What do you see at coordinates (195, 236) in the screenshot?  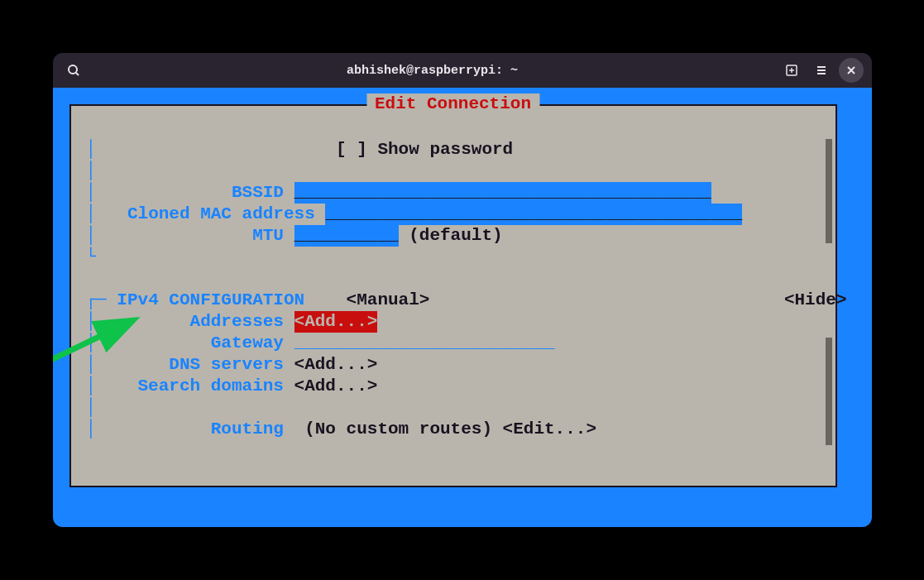 I see `mtu-label: MTU` at bounding box center [195, 236].